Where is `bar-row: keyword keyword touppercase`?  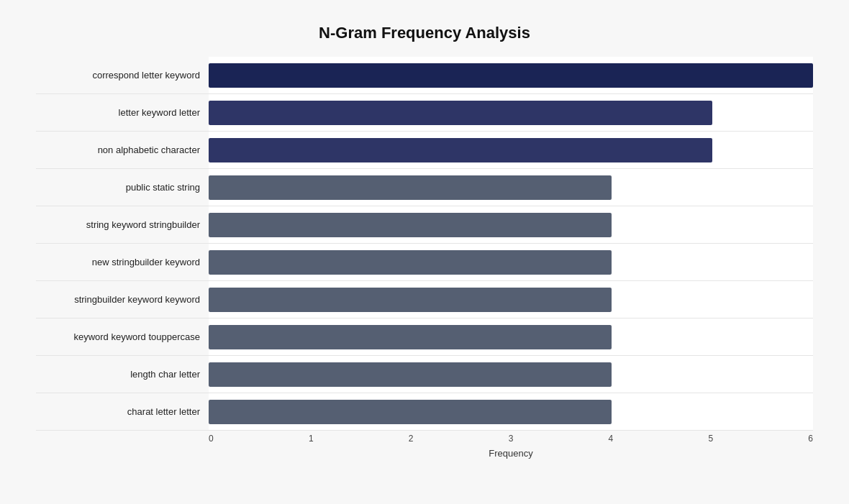 bar-row: keyword keyword touppercase is located at coordinates (424, 337).